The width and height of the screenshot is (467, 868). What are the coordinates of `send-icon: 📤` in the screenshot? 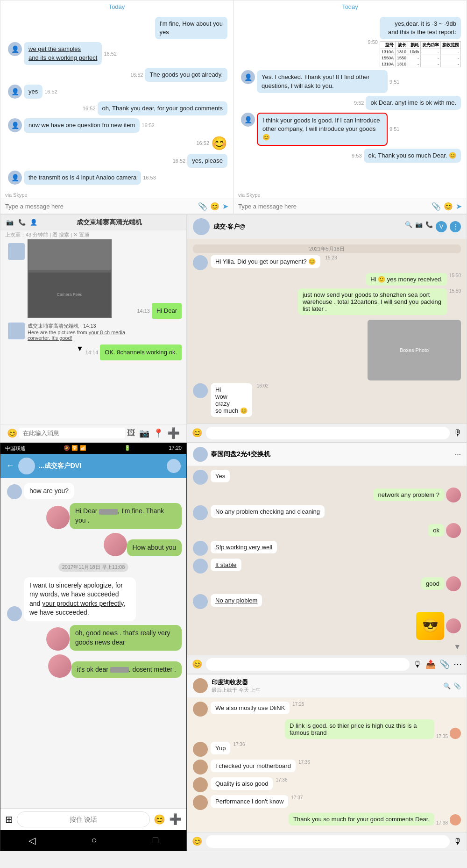 It's located at (431, 664).